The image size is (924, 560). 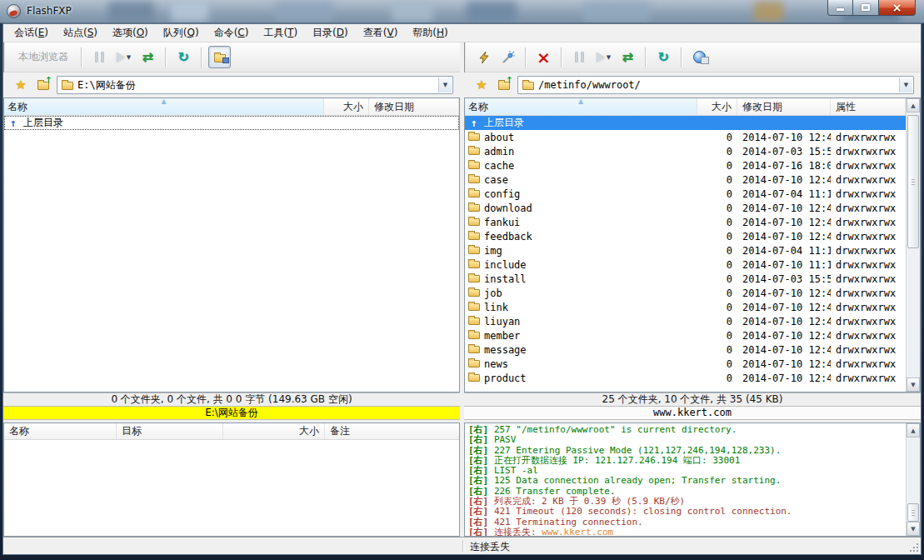 What do you see at coordinates (182, 33) in the screenshot?
I see `menu-item: 队列(Q)` at bounding box center [182, 33].